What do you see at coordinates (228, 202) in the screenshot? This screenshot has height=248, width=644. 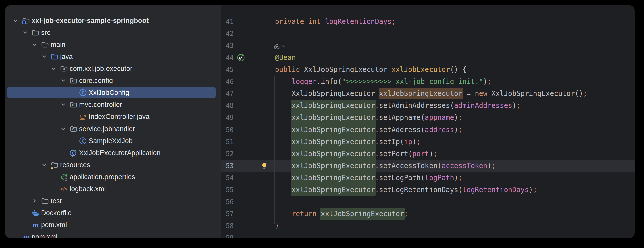 I see `line-number: 56` at bounding box center [228, 202].